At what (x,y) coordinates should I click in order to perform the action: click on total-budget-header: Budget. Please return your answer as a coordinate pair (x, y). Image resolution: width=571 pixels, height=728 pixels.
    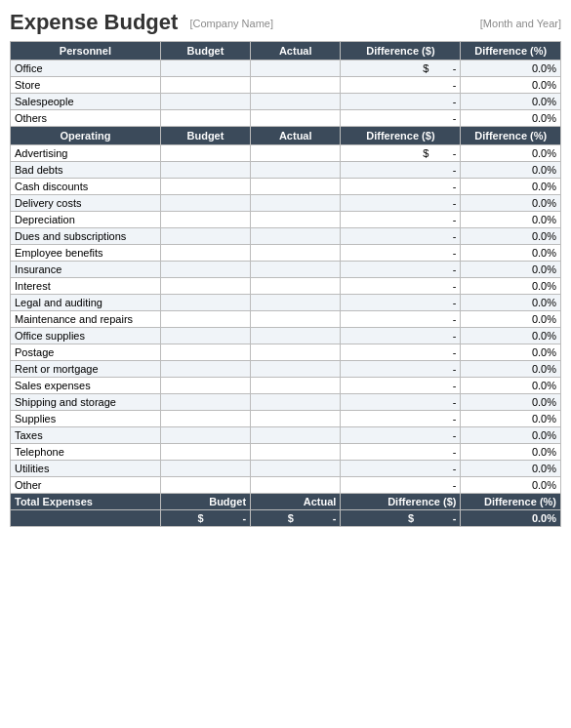
    Looking at the image, I should click on (205, 502).